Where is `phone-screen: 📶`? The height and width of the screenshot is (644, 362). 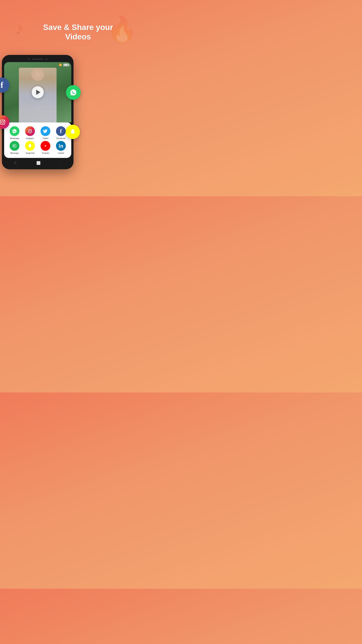 phone-screen: 📶 is located at coordinates (38, 110).